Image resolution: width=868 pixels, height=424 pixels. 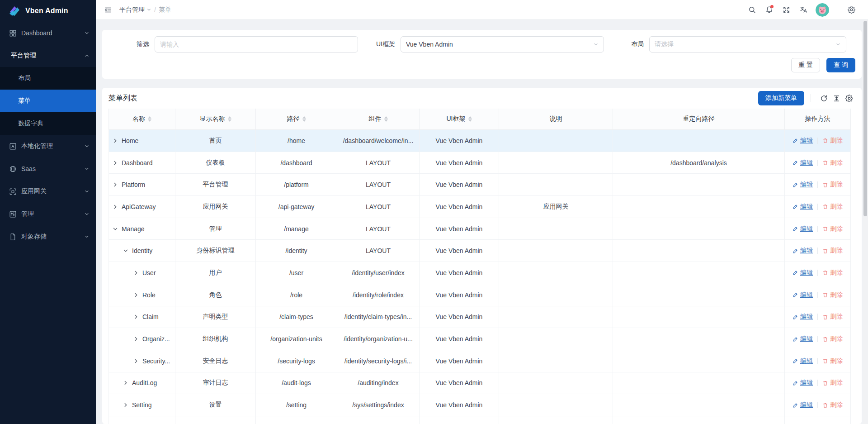 I want to click on bell-icon, so click(x=769, y=10).